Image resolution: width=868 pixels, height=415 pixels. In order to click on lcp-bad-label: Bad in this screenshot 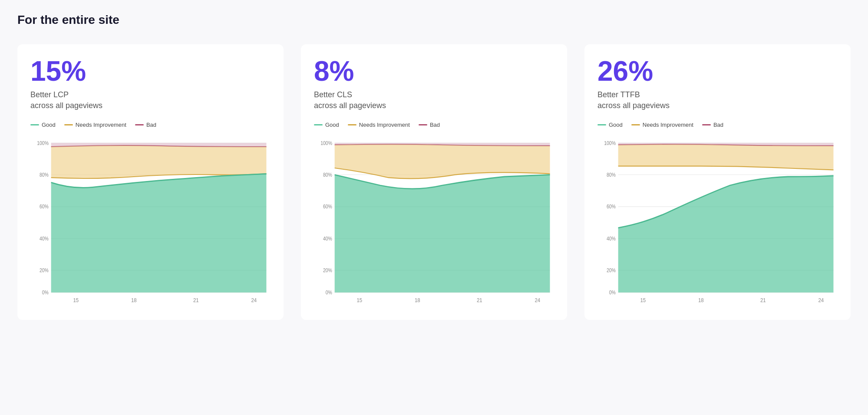, I will do `click(151, 125)`.